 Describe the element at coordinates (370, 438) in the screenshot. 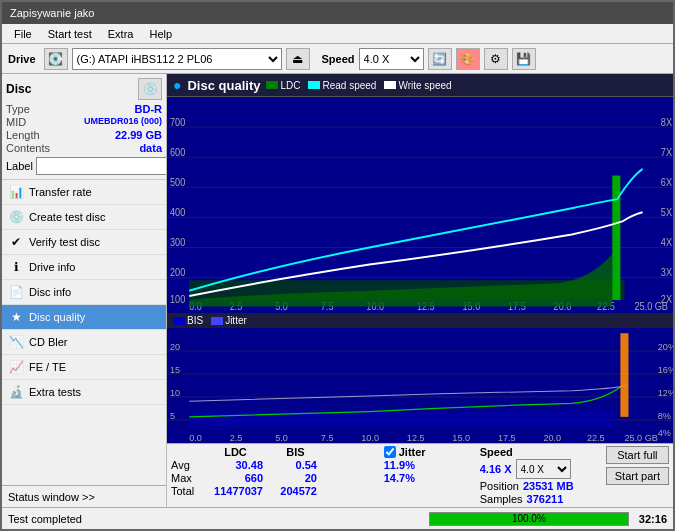

I see `svg-text: 10.0` at that location.